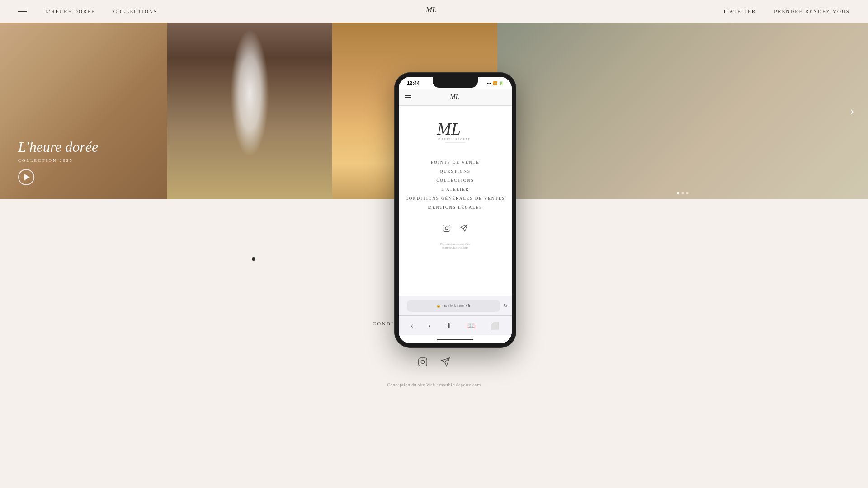  Describe the element at coordinates (456, 248) in the screenshot. I see `phone-credit-line2: matthieulaporte.com` at that location.